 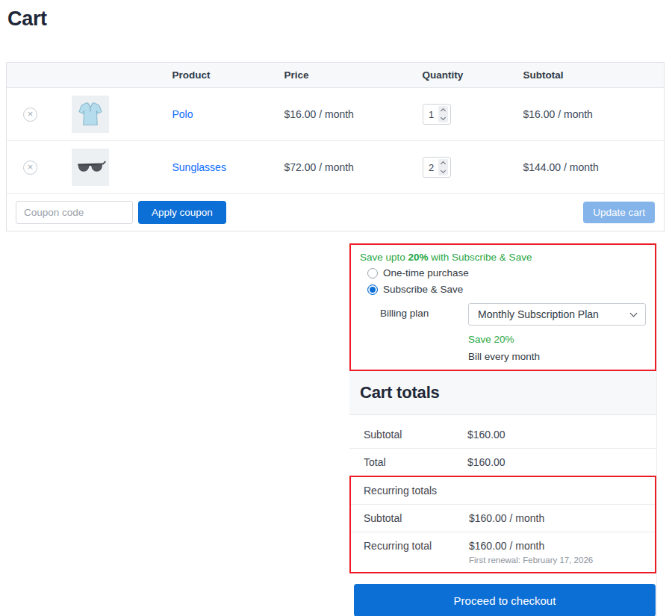 What do you see at coordinates (503, 491) in the screenshot?
I see `recurring-totals-title-row: Recurring totals` at bounding box center [503, 491].